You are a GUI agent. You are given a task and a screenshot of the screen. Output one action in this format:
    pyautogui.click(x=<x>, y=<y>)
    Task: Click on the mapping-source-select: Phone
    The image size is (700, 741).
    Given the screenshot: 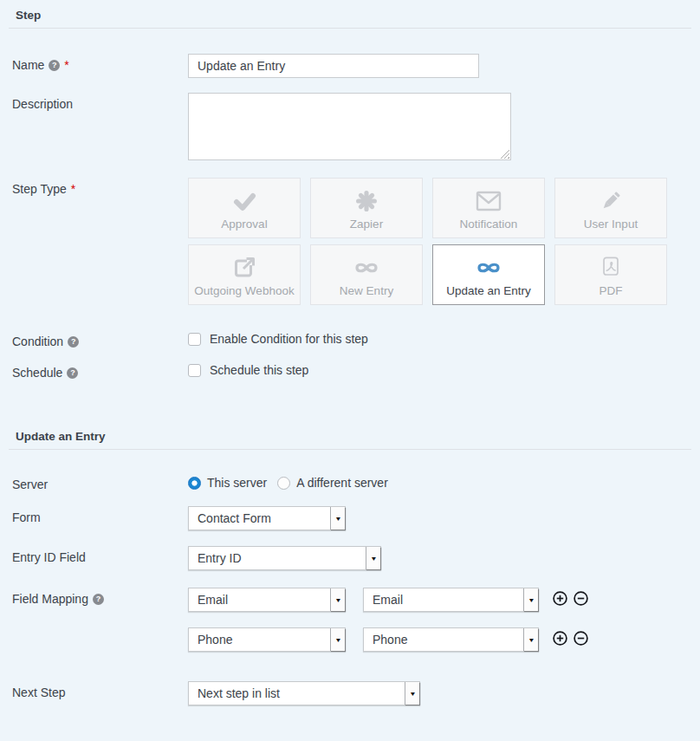 What is the action you would take?
    pyautogui.click(x=267, y=640)
    